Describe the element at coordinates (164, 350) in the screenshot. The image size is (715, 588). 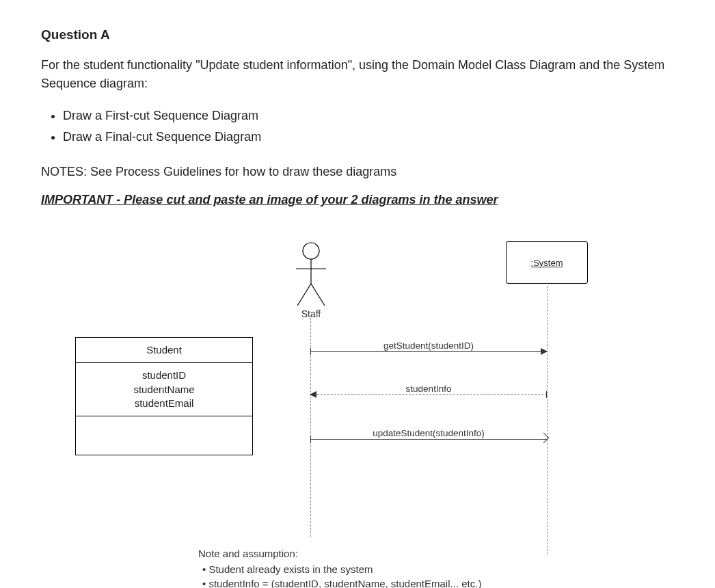
I see `class-name: Student` at that location.